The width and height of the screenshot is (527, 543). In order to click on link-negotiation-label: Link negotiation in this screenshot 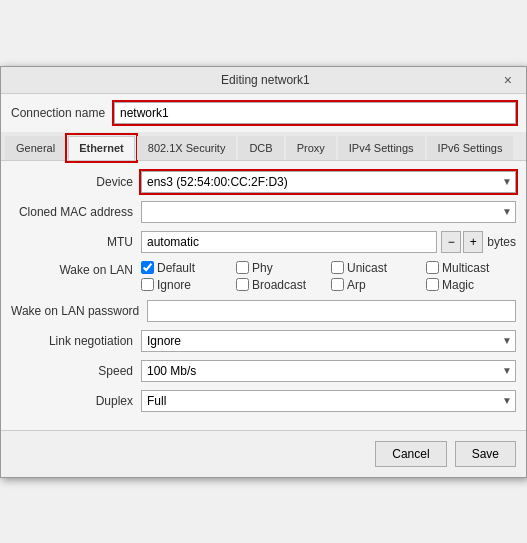, I will do `click(76, 341)`.